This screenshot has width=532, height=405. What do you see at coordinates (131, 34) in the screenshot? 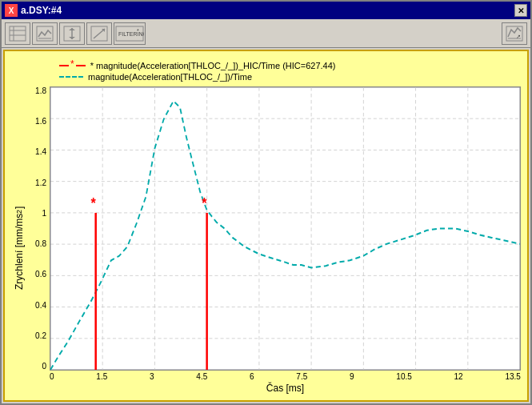
I see `svg-text: FILTERING` at bounding box center [131, 34].